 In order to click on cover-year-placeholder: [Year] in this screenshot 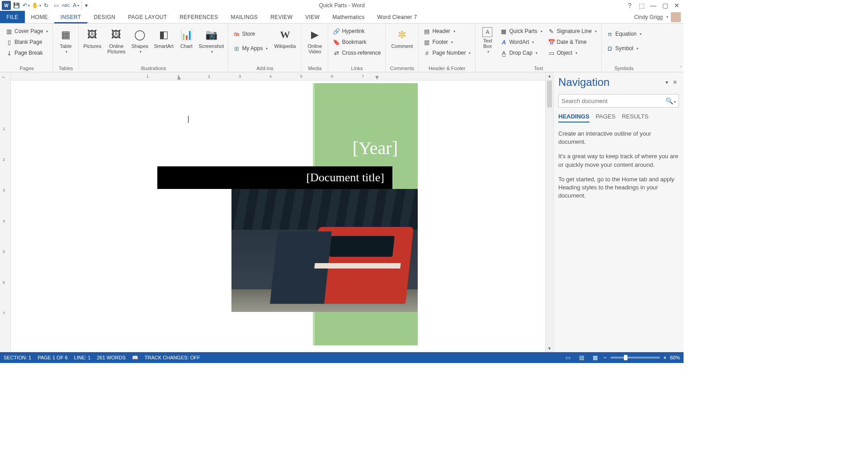, I will do `click(375, 148)`.